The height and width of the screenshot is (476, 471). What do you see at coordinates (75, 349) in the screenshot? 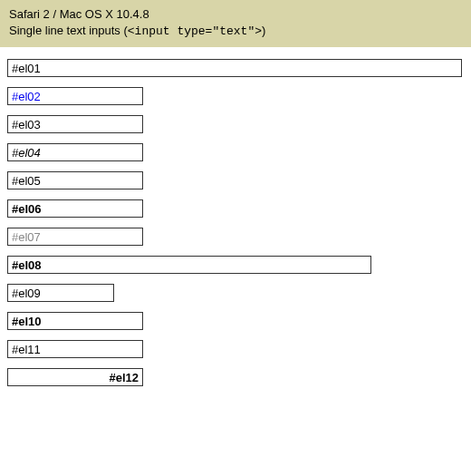
I see `input-el11` at bounding box center [75, 349].